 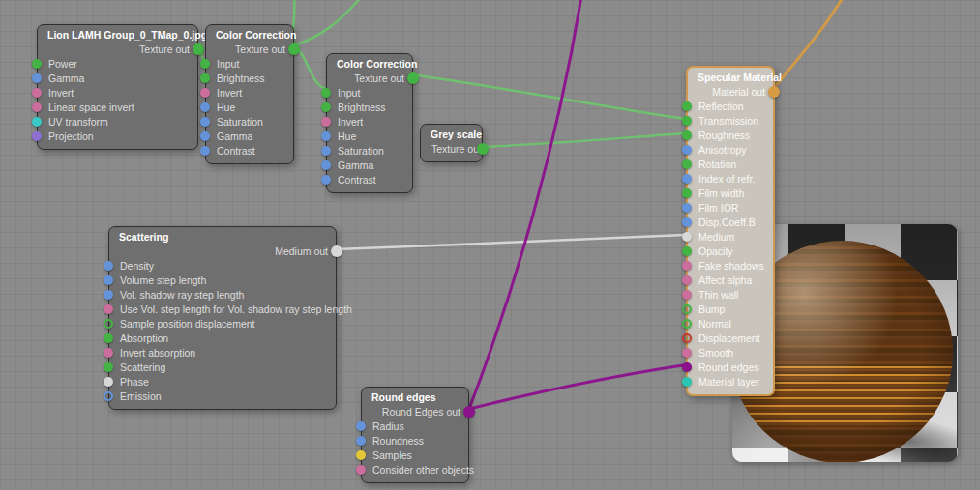 I want to click on port-label: Anisotropy, so click(x=723, y=150).